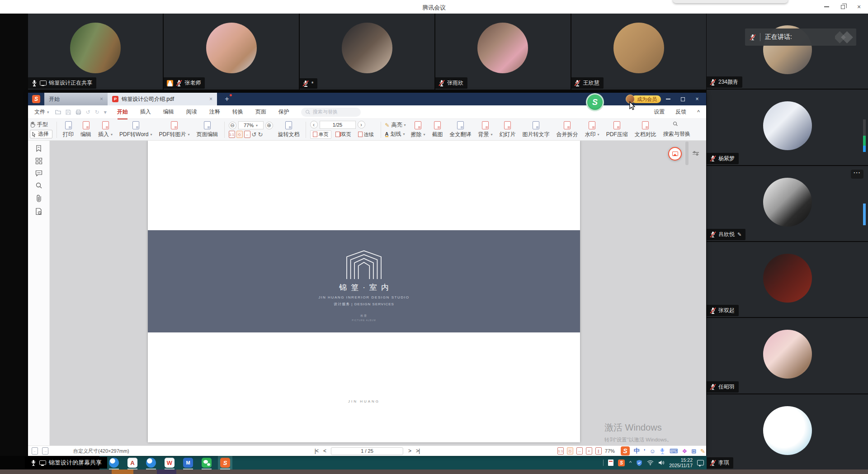  I want to click on file-menu: 文件 ▾, so click(42, 112).